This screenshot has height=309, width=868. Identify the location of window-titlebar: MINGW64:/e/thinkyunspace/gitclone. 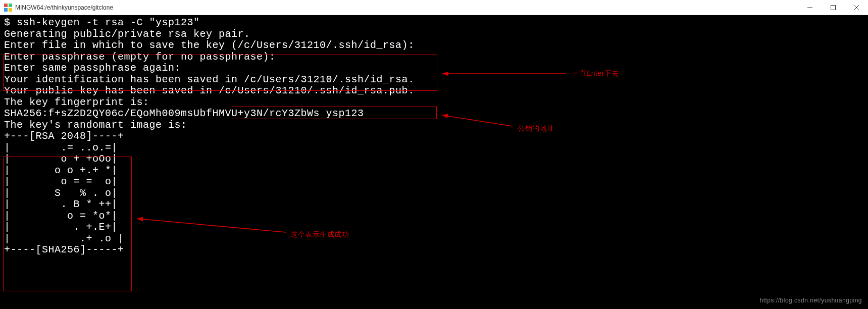
(434, 8).